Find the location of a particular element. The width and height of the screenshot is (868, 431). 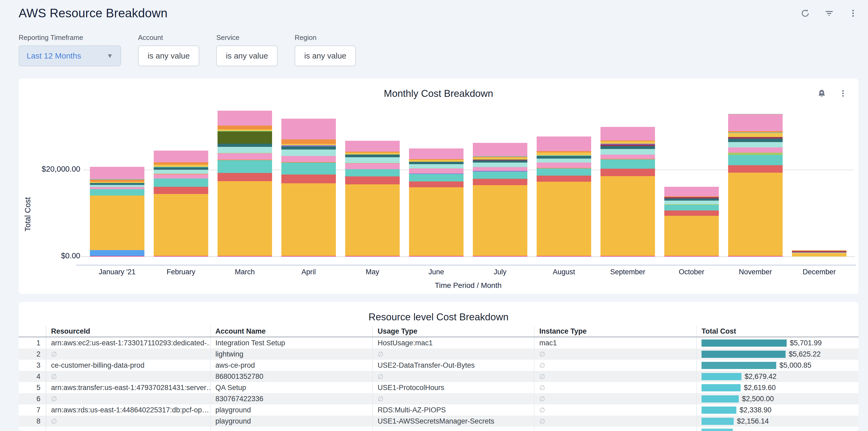

stacked-bar-august is located at coordinates (564, 196).